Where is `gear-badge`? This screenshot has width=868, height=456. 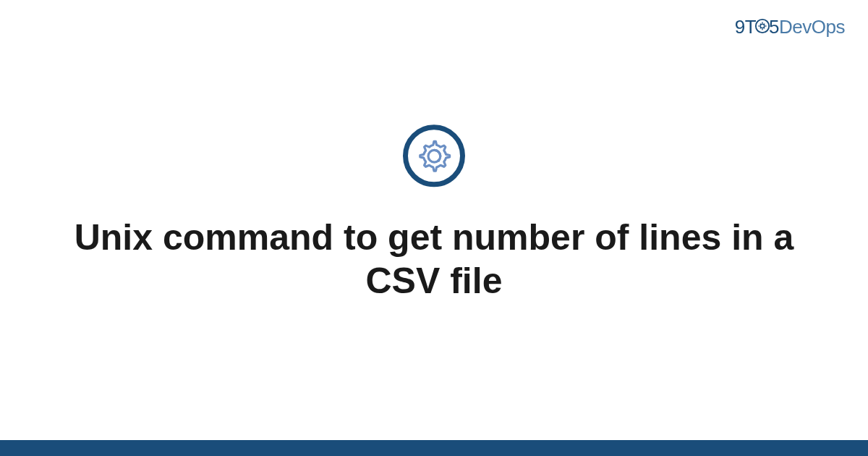
gear-badge is located at coordinates (434, 156).